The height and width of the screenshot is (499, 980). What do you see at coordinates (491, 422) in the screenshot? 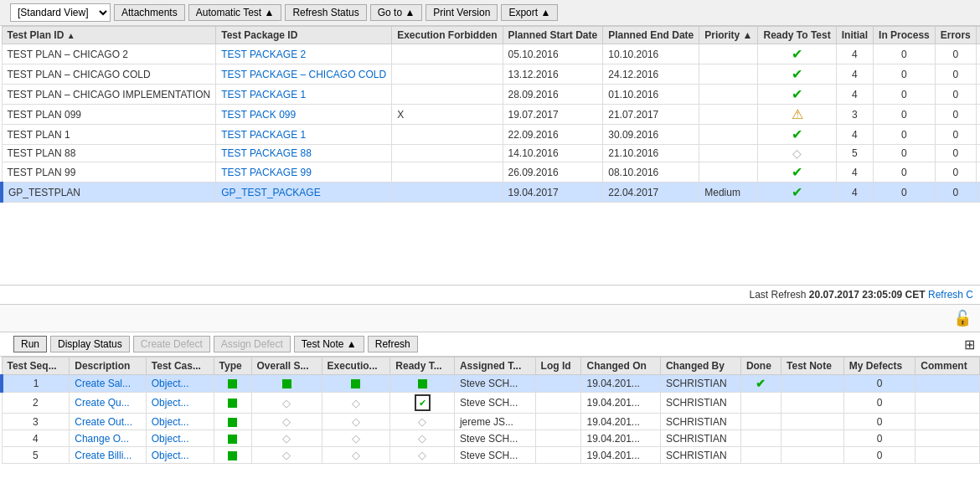
I see `table-row: 3Create Out...Object...◇◇◇jereme JS...19…` at bounding box center [491, 422].